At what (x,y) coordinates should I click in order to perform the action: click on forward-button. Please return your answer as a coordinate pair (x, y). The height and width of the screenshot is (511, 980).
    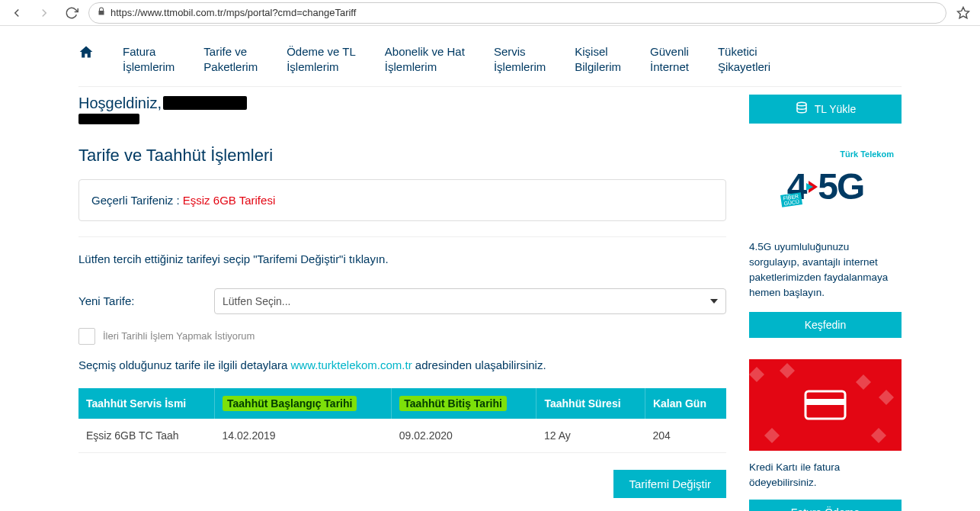
    Looking at the image, I should click on (44, 13).